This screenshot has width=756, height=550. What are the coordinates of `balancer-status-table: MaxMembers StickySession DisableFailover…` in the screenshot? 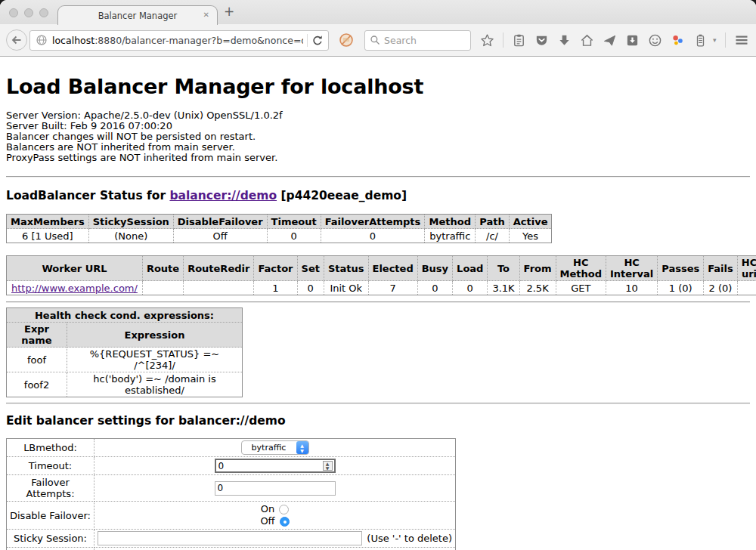 It's located at (279, 228).